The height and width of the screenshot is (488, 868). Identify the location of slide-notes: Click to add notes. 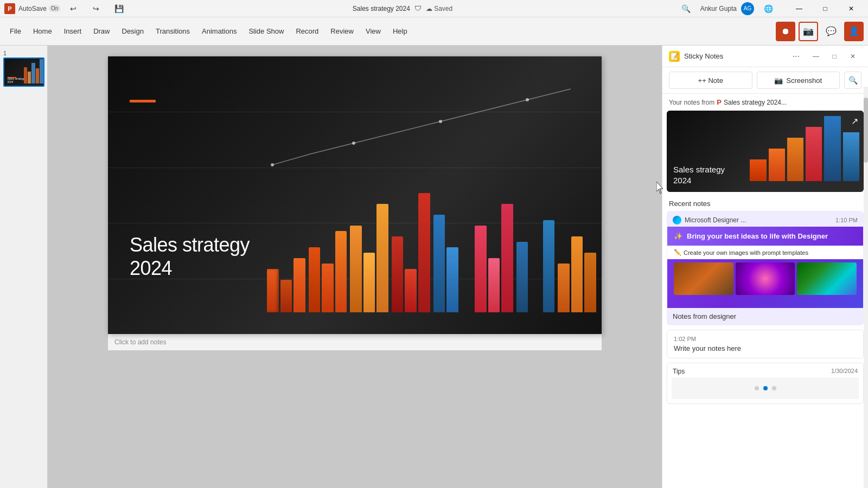
(355, 342).